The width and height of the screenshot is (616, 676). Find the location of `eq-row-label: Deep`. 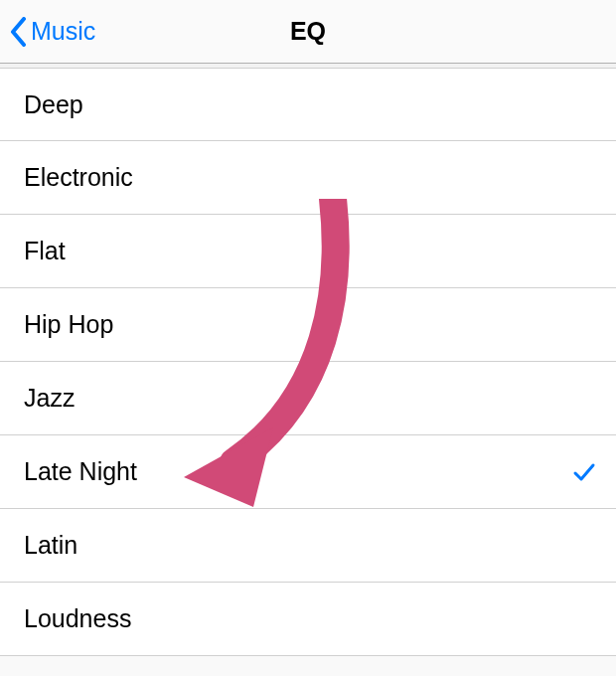

eq-row-label: Deep is located at coordinates (54, 105).